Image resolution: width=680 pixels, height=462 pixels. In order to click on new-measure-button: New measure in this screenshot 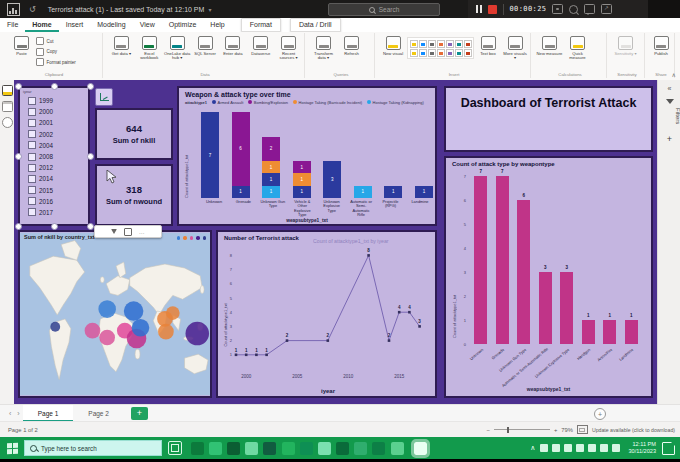, I will do `click(550, 45)`.